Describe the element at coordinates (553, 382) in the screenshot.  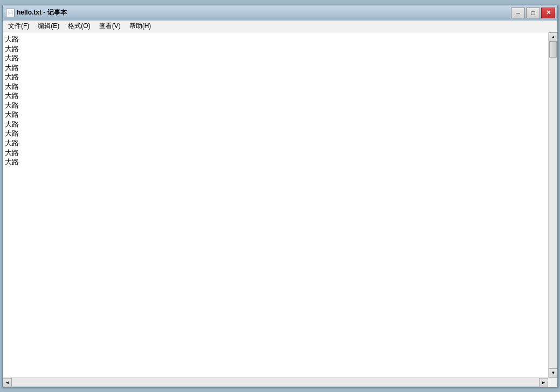
I see `scroll-corner` at that location.